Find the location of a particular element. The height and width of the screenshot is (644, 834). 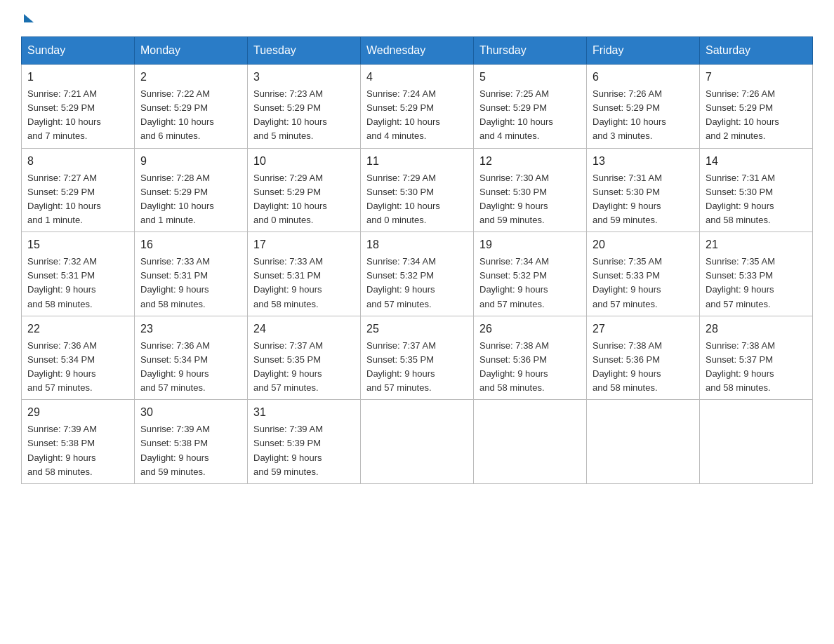

day-info: Sunrise: 7:22 AM Sunset: 5:29 PM Dayligh… is located at coordinates (191, 115).